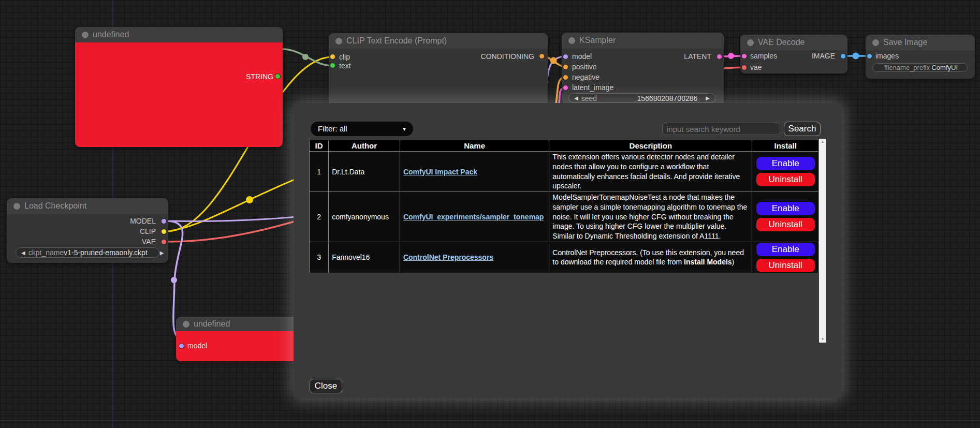 Image resolution: width=980 pixels, height=428 pixels. Describe the element at coordinates (643, 71) in the screenshot. I see `node-ksampler: KSampler model positive negative latent_…` at that location.